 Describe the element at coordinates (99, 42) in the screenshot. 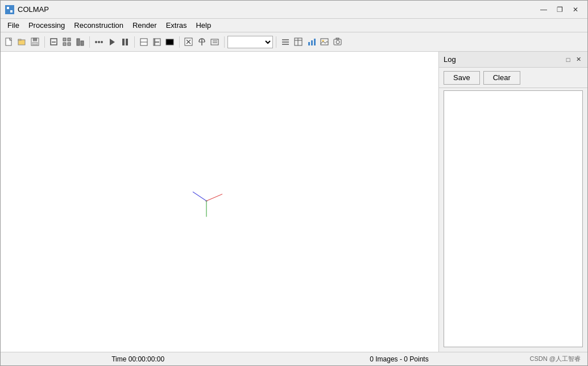

I see `dots-icon` at that location.